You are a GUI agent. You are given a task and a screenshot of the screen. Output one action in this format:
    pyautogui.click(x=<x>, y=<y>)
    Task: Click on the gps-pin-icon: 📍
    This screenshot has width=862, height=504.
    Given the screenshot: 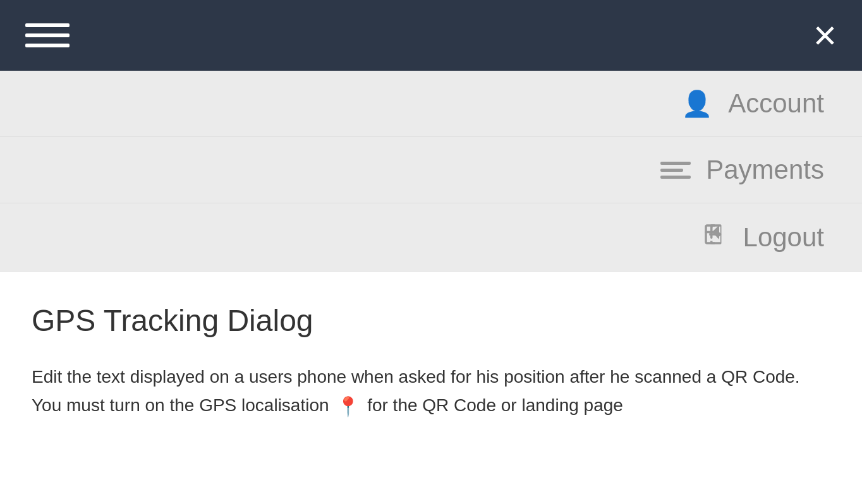 What is the action you would take?
    pyautogui.click(x=348, y=407)
    